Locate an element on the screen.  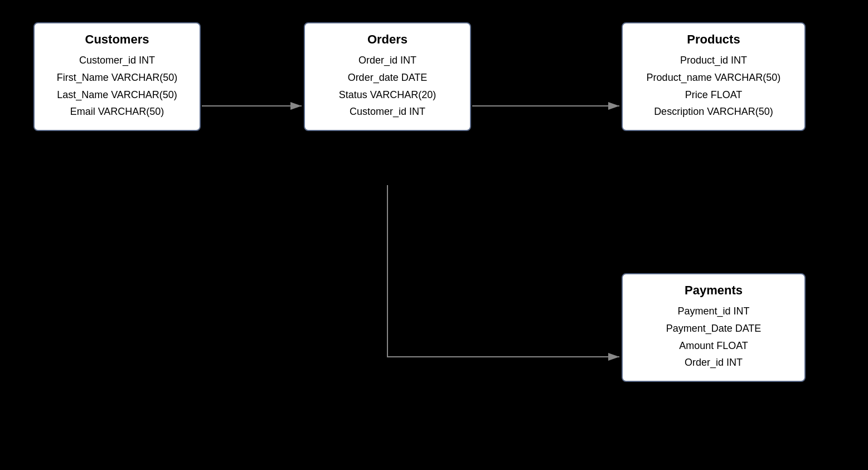
orders-field-1: Order_date DATE is located at coordinates (387, 78).